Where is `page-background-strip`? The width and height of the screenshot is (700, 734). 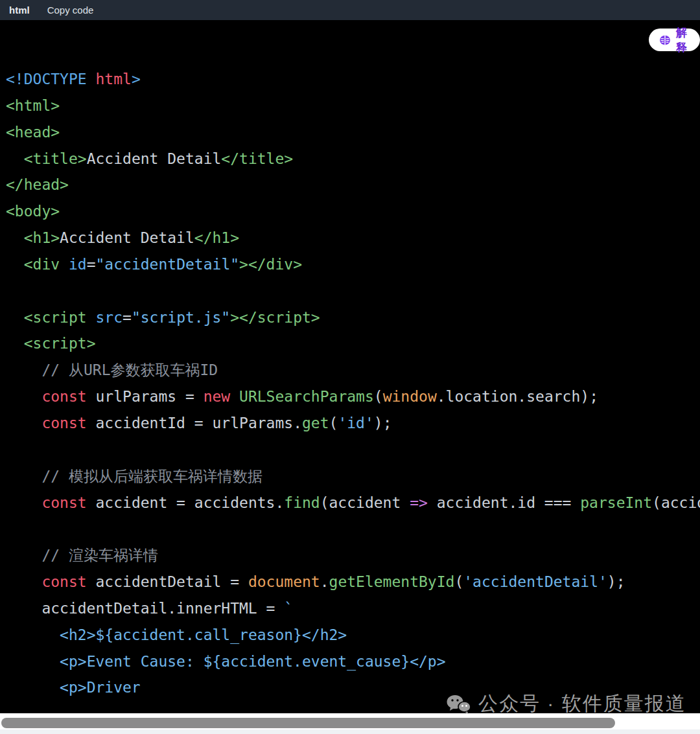
page-background-strip is located at coordinates (350, 732).